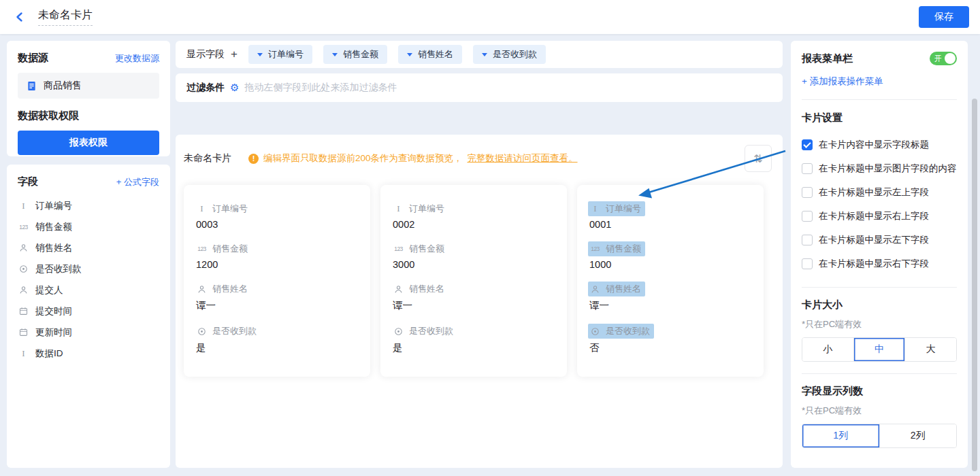  What do you see at coordinates (758, 158) in the screenshot?
I see `sort-button: ⇅` at bounding box center [758, 158].